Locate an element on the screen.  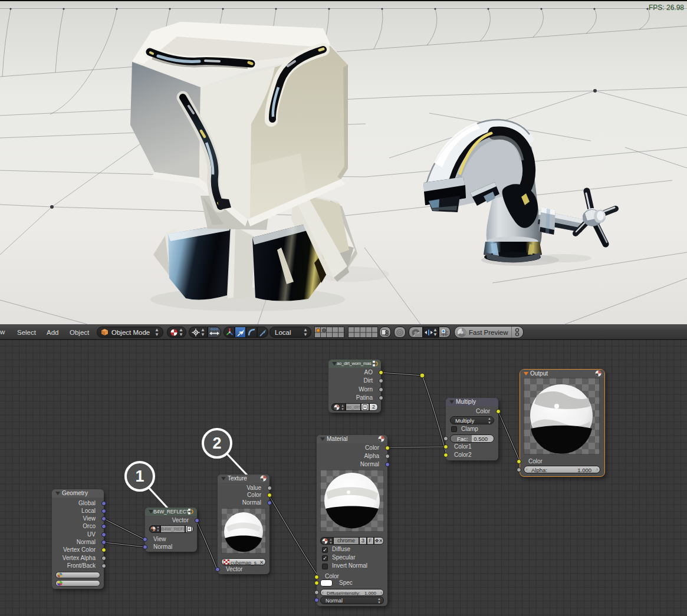
svg-text: FPS: 26.98 is located at coordinates (666, 8).